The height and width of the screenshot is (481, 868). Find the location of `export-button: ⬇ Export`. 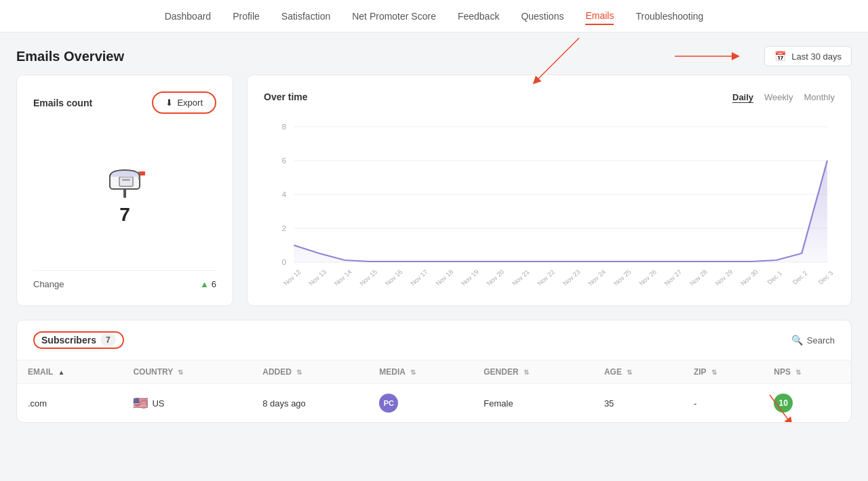

export-button: ⬇ Export is located at coordinates (184, 103).